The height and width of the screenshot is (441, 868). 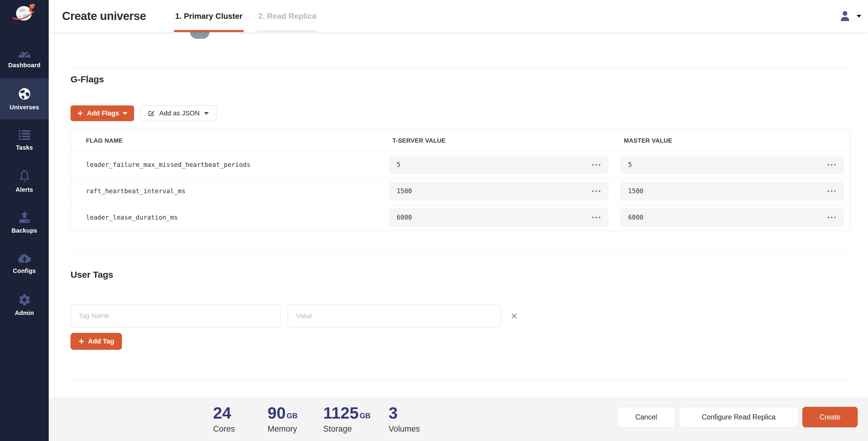 What do you see at coordinates (24, 305) in the screenshot?
I see `sidebar-item-admin: Admin` at bounding box center [24, 305].